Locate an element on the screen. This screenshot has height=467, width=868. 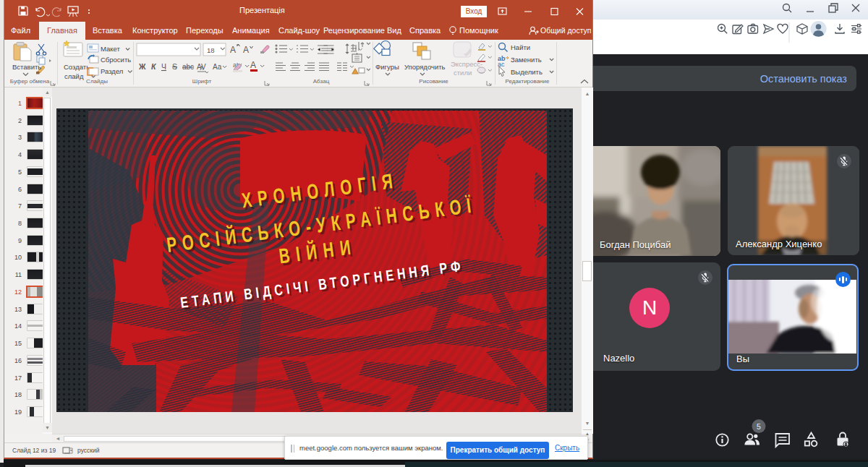
svg-text: Заменить is located at coordinates (527, 59).